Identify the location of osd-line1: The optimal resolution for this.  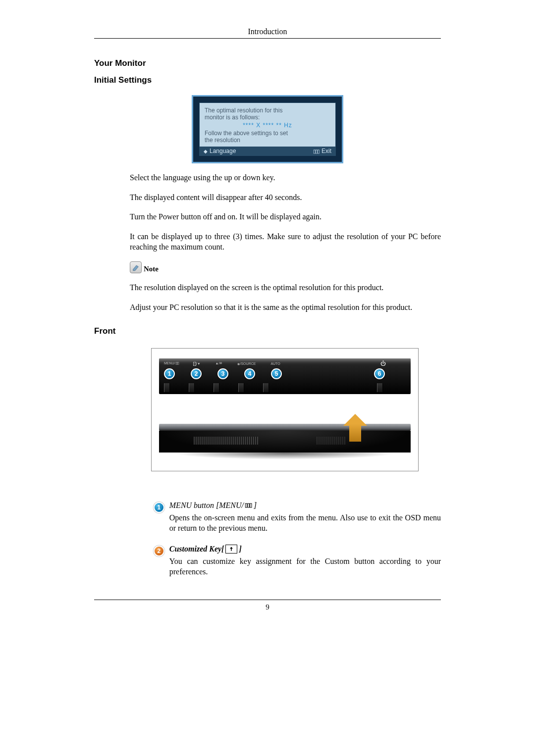
(244, 110).